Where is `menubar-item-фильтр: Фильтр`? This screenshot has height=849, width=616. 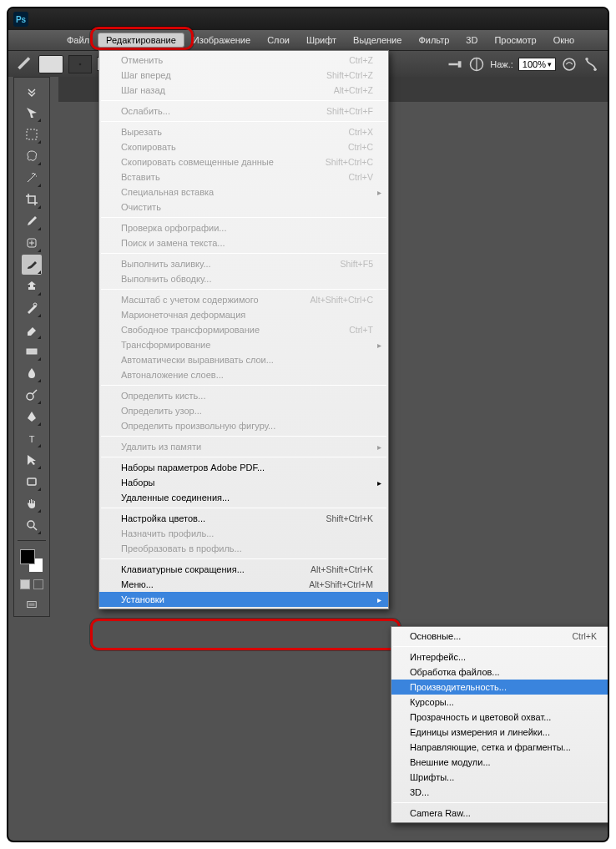 menubar-item-фильтр: Фильтр is located at coordinates (434, 40).